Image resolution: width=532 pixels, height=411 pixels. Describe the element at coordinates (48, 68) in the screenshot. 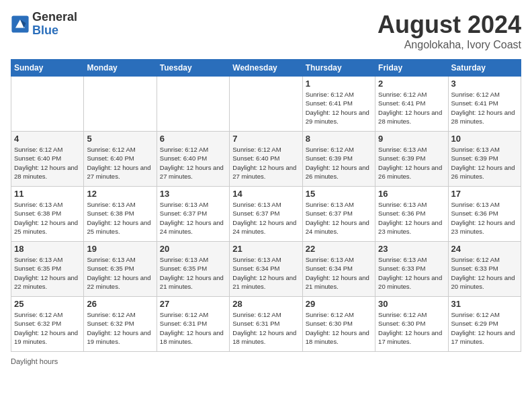

I see `header-cell-sunday: Sunday` at that location.